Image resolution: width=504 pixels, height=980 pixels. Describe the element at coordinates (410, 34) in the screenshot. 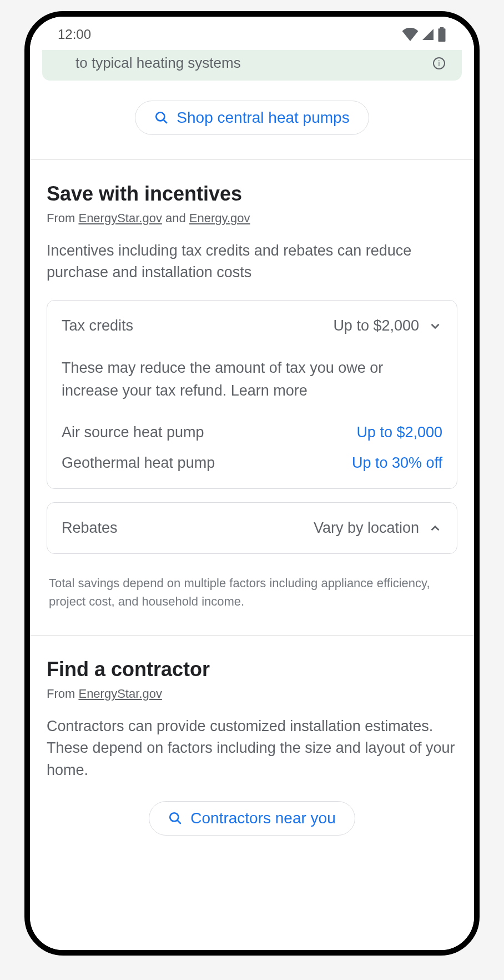

I see `wifi-icon` at that location.